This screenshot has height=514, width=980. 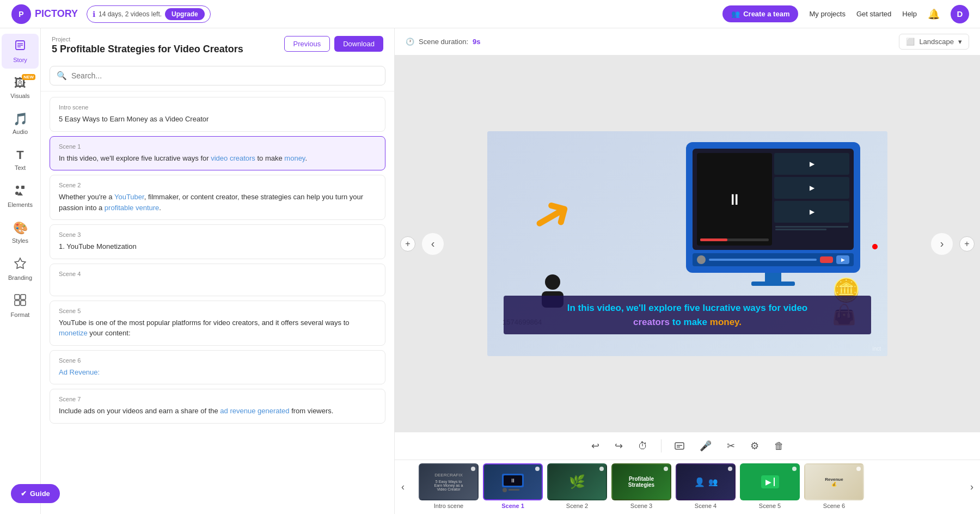 I want to click on scene-card-1: Scene 1 In this video, we'll explore fiv…, so click(x=218, y=154).